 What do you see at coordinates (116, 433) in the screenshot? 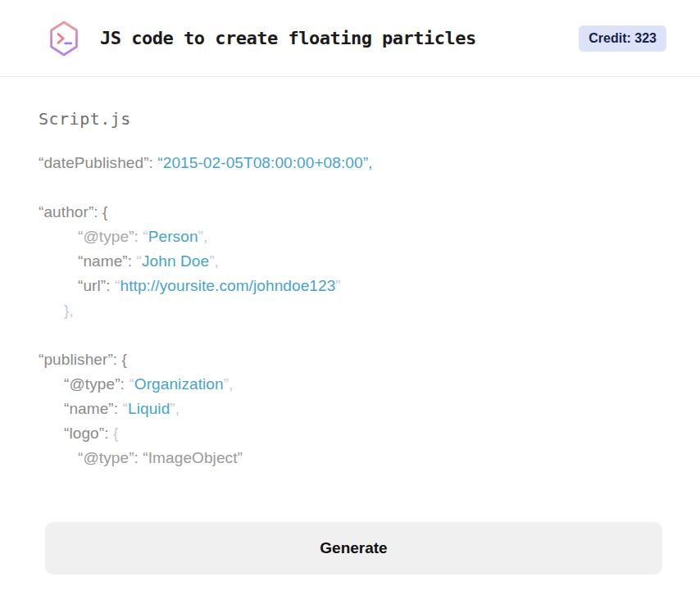
I see `code-segment: {` at bounding box center [116, 433].